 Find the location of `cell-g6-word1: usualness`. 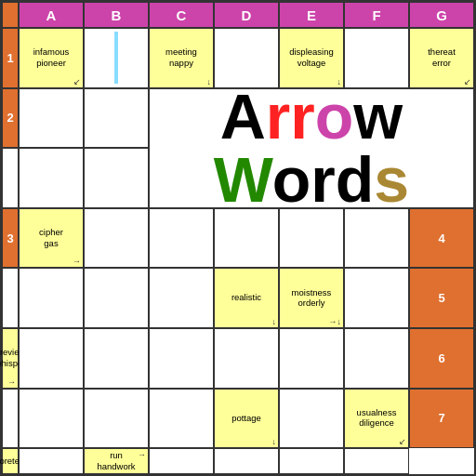

cell-g6-word1: usualness is located at coordinates (377, 413).